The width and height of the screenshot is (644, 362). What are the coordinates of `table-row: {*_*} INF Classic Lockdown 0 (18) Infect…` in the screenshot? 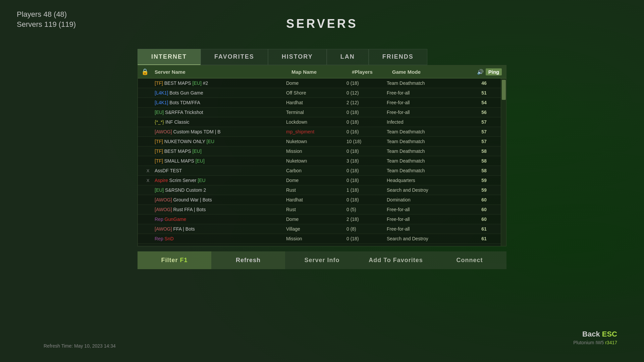 It's located at (319, 122).